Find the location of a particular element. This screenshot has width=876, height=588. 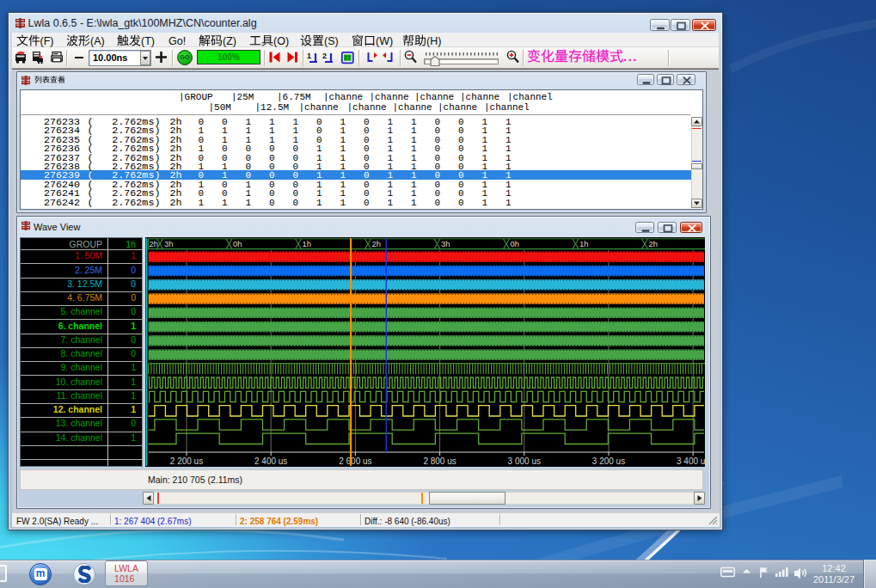

svg-text: 3 400 us is located at coordinates (691, 461).